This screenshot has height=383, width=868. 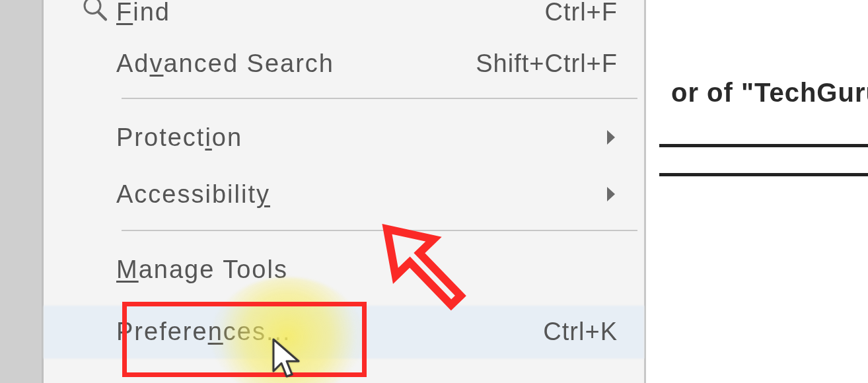 What do you see at coordinates (22, 192) in the screenshot?
I see `app-window-gutter` at bounding box center [22, 192].